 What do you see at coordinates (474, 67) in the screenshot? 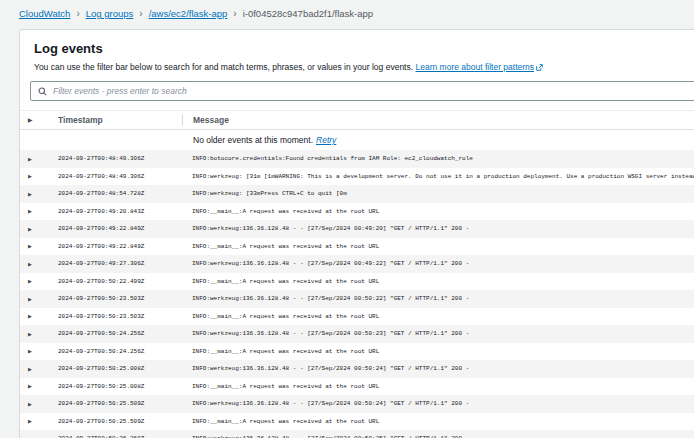
I see `learn-more-link: Learn more about filter patterns` at bounding box center [474, 67].